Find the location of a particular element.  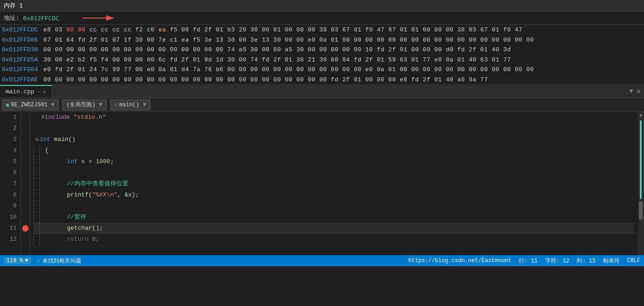

editor-tabs: main.cpp − ✕ is located at coordinates (26, 92).